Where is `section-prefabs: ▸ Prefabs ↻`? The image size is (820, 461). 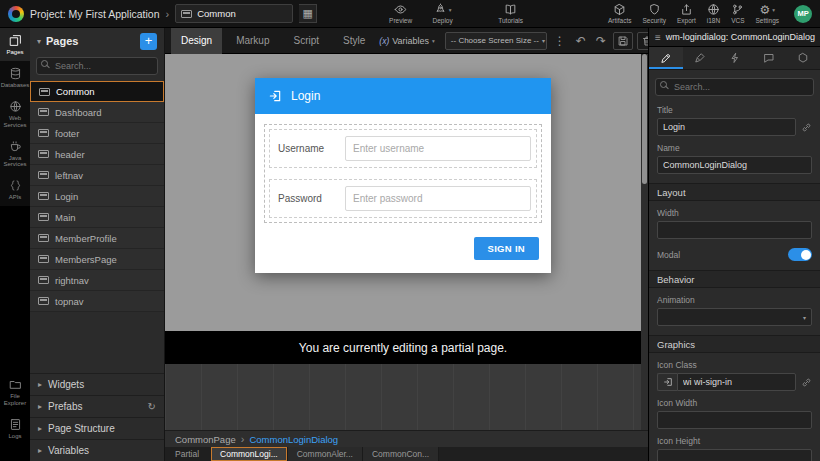
section-prefabs: ▸ Prefabs ↻ is located at coordinates (97, 406).